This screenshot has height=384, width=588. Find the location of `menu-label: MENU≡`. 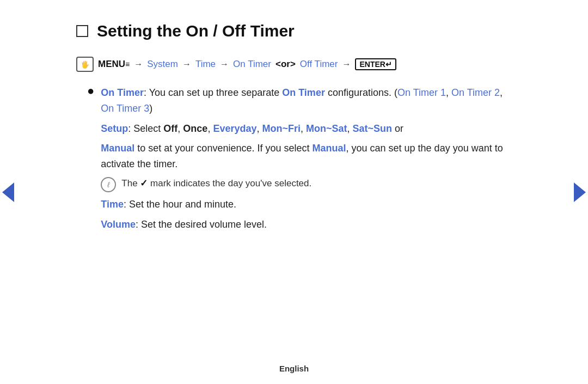

menu-label: MENU≡ is located at coordinates (114, 64).